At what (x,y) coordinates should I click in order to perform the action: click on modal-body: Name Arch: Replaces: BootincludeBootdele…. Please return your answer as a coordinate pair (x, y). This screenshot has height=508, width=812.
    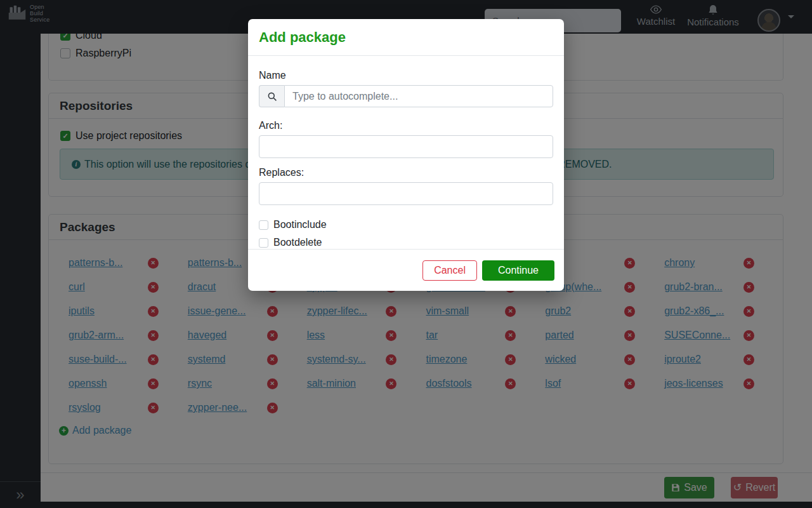
    Looking at the image, I should click on (406, 152).